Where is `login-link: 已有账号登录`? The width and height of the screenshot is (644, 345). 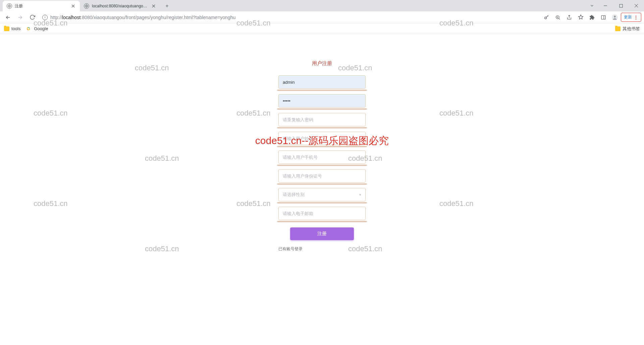
login-link: 已有账号登录 is located at coordinates (322, 249).